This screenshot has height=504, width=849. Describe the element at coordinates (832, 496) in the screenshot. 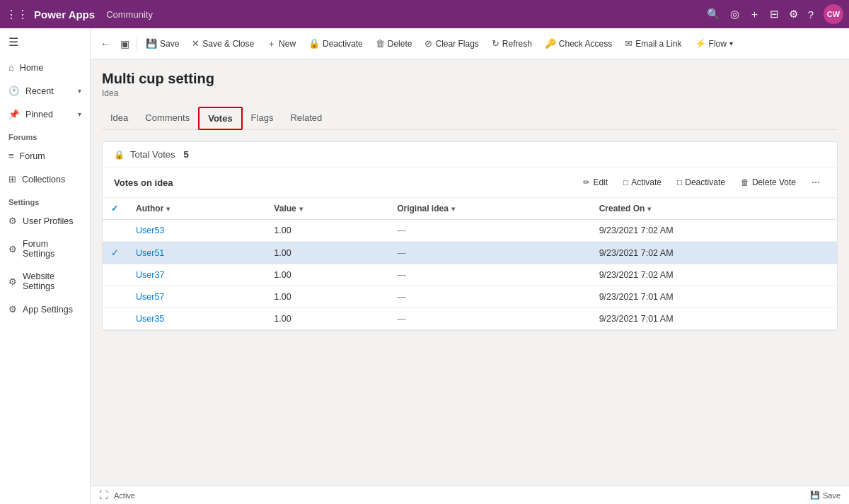

I see `status-save-label: Save` at that location.